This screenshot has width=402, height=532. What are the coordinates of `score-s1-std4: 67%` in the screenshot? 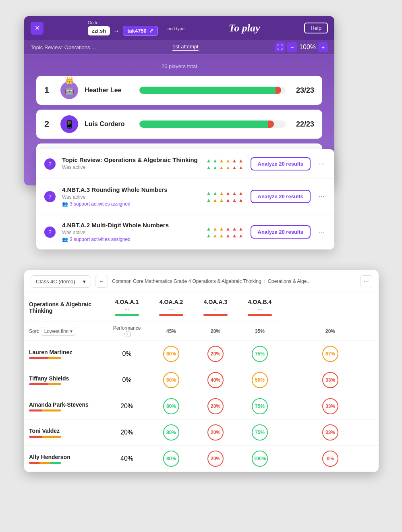 It's located at (330, 354).